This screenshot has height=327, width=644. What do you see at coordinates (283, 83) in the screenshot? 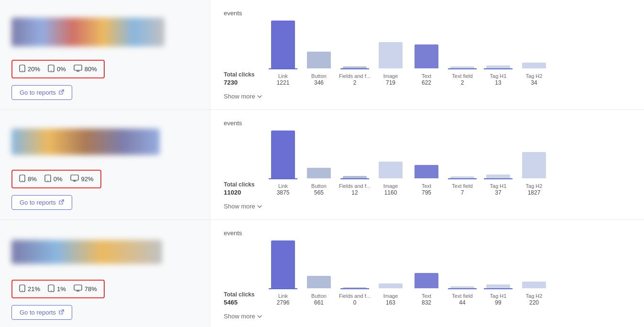
I see `bar-value-0: 1221` at bounding box center [283, 83].